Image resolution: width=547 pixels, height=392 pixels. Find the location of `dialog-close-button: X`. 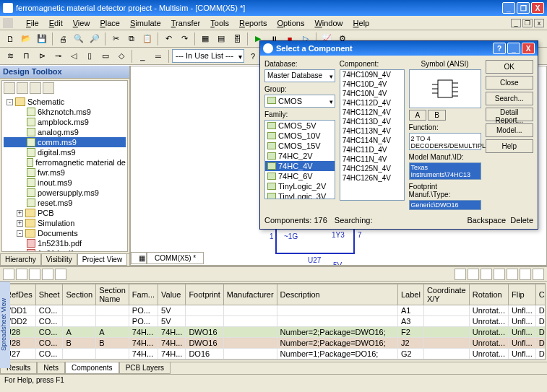

dialog-close-button: X is located at coordinates (528, 48).